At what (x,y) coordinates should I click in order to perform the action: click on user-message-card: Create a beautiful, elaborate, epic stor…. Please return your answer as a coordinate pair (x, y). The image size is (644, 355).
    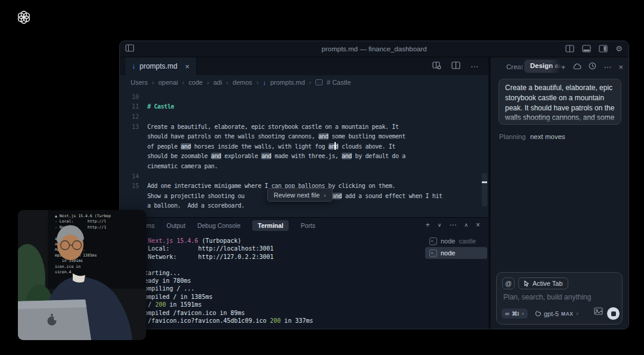
    Looking at the image, I should click on (560, 101).